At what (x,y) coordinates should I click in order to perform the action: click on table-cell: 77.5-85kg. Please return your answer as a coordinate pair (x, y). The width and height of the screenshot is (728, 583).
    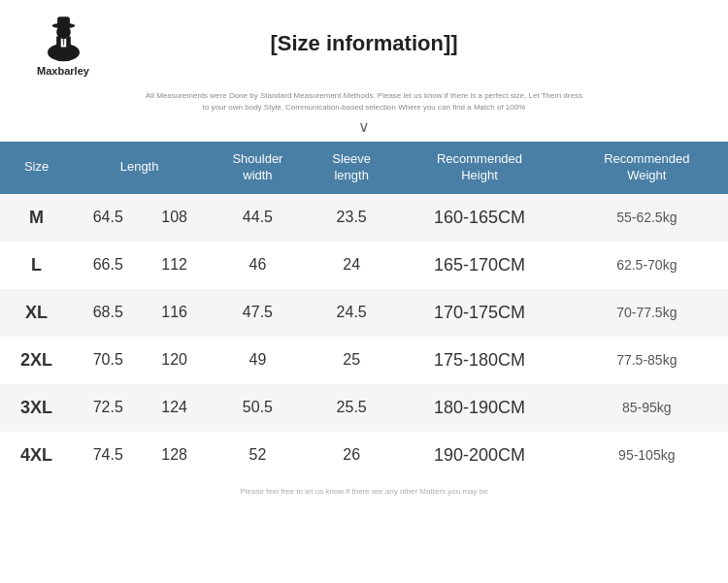
    Looking at the image, I should click on (646, 361).